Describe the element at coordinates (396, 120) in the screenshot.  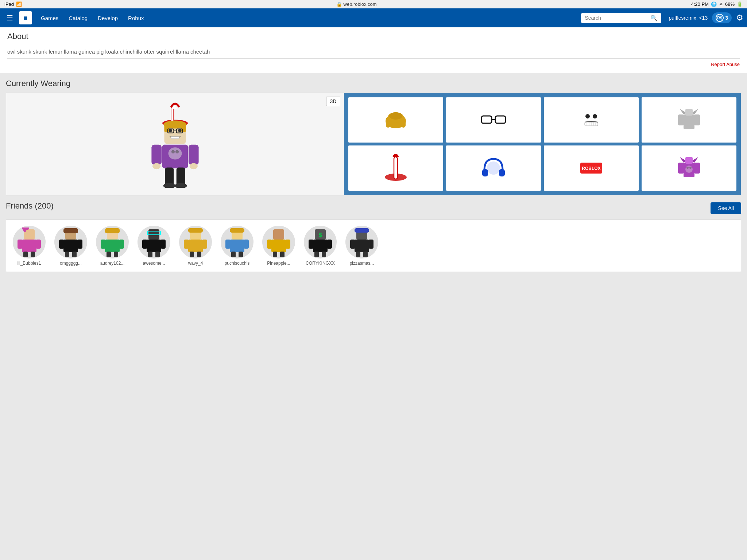
I see `item-hair` at that location.